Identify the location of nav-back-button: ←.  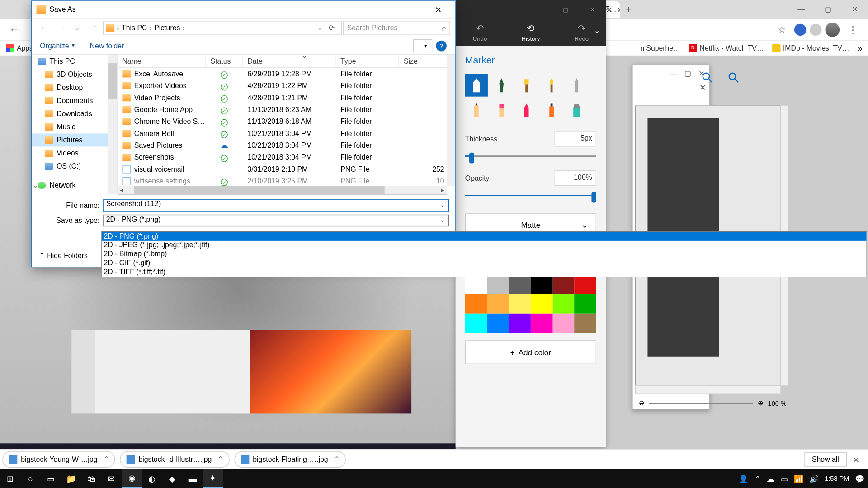
(44, 28).